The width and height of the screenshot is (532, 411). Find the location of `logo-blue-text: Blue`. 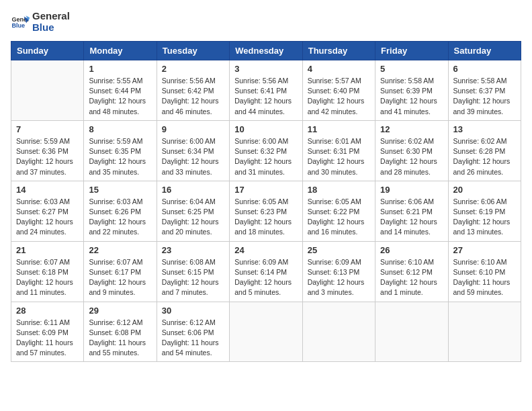

logo-blue-text: Blue is located at coordinates (51, 28).